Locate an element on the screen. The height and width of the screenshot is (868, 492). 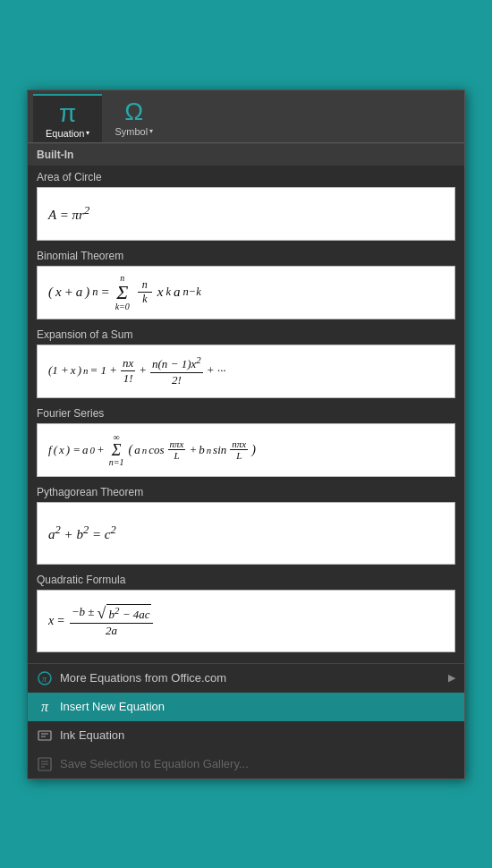
equation-box-expansion-of-a-sum: (1 + x)n = 1 + nx 1! + n(n − 1)x2 2! + ·… is located at coordinates (246, 371).